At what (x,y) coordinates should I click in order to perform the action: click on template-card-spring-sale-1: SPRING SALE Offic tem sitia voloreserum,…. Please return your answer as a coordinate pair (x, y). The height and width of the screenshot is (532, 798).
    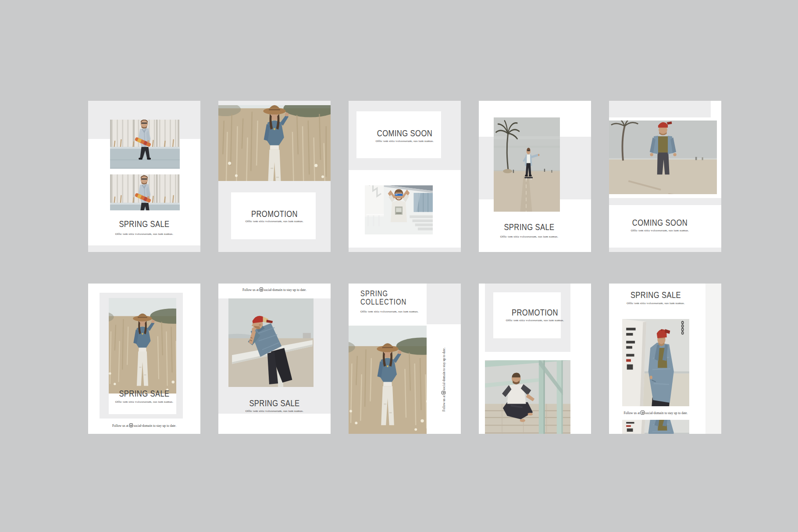
    Looking at the image, I should click on (144, 176).